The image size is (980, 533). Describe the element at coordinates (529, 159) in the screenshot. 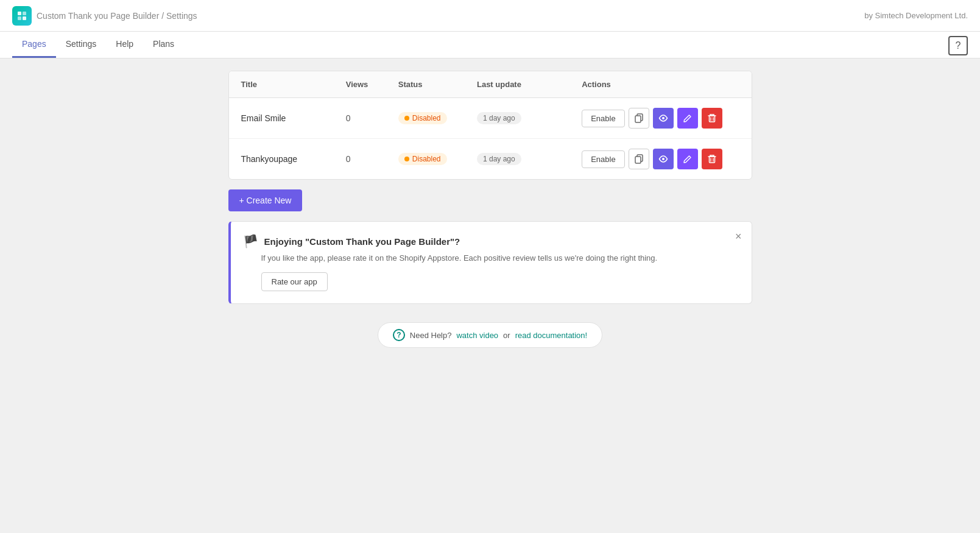

I see `row2-last-update: 1 day ago` at that location.